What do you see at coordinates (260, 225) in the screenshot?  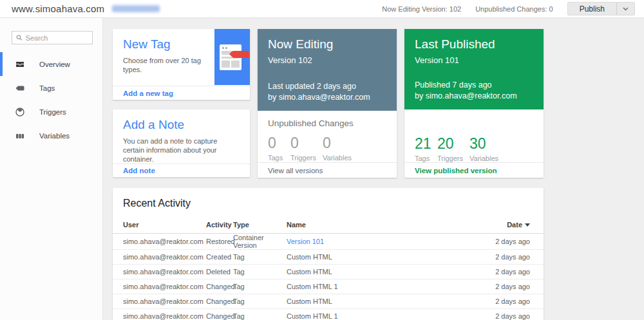 I see `col-type: Type` at bounding box center [260, 225].